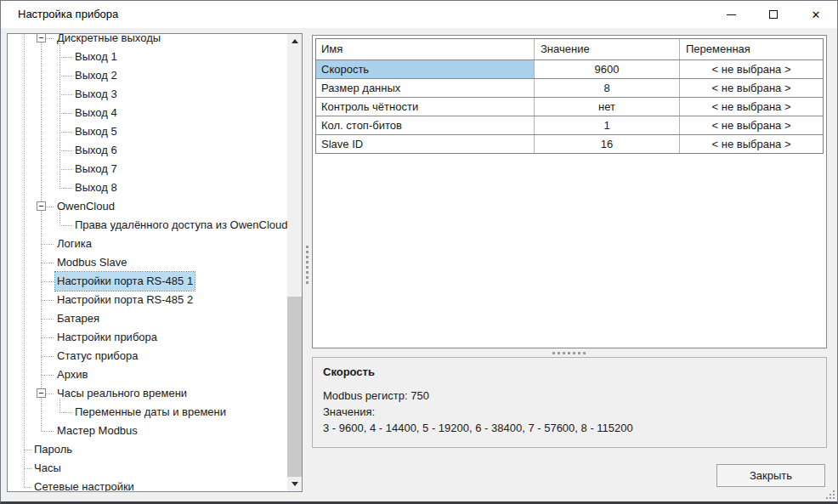 The height and width of the screenshot is (504, 838). I want to click on tree-item-часы-реального-времени: Часы реального времени, so click(148, 394).